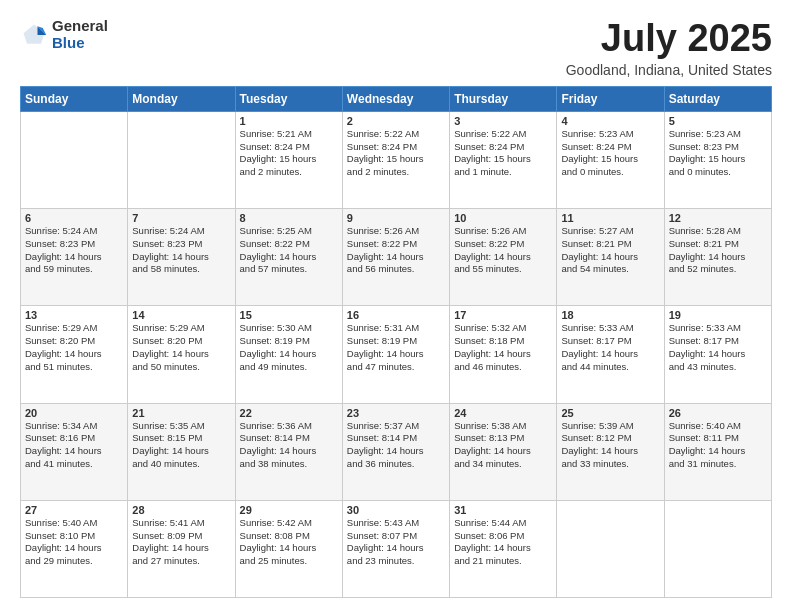 The height and width of the screenshot is (612, 792). I want to click on day-number: 8, so click(289, 218).